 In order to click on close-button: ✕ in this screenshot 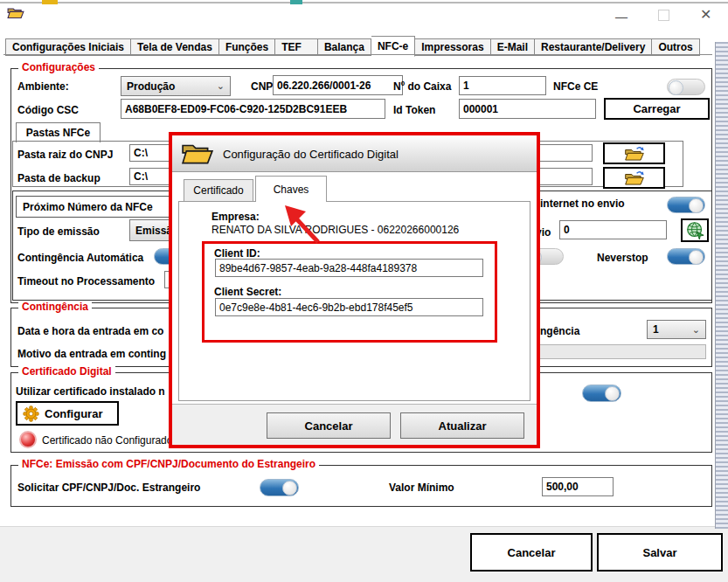, I will do `click(706, 15)`.